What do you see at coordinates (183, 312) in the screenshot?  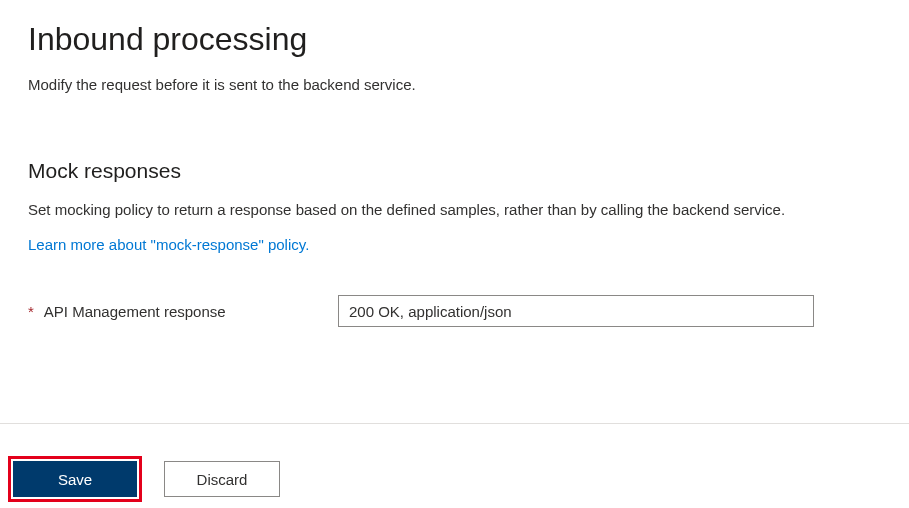 I see `form-label-wrap: * API Management response` at bounding box center [183, 312].